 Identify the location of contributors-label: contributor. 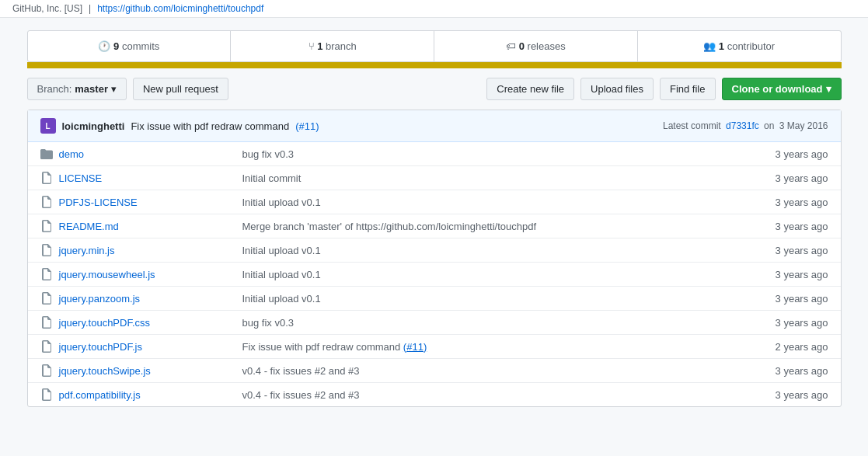
(751, 47).